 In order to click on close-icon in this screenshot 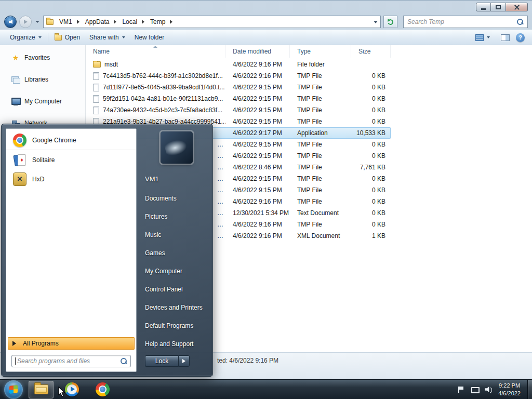, I will do `click(517, 7)`.